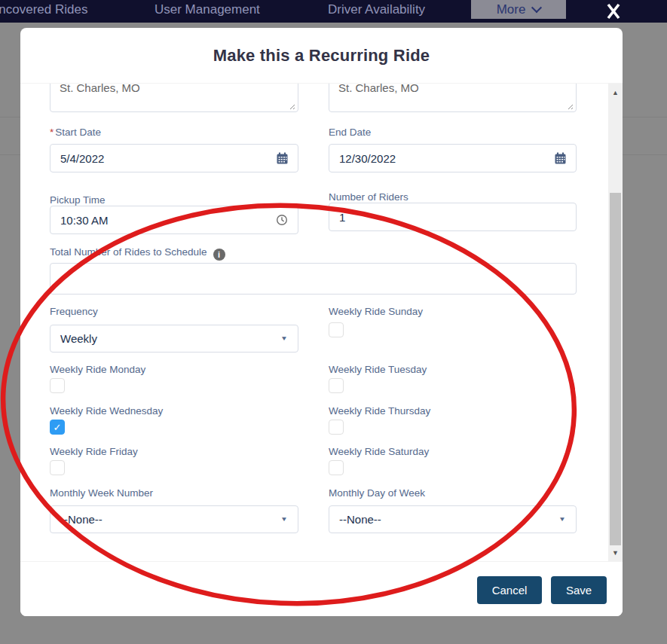 This screenshot has height=644, width=667. I want to click on nav-item-driver-availability: Driver Availability, so click(377, 10).